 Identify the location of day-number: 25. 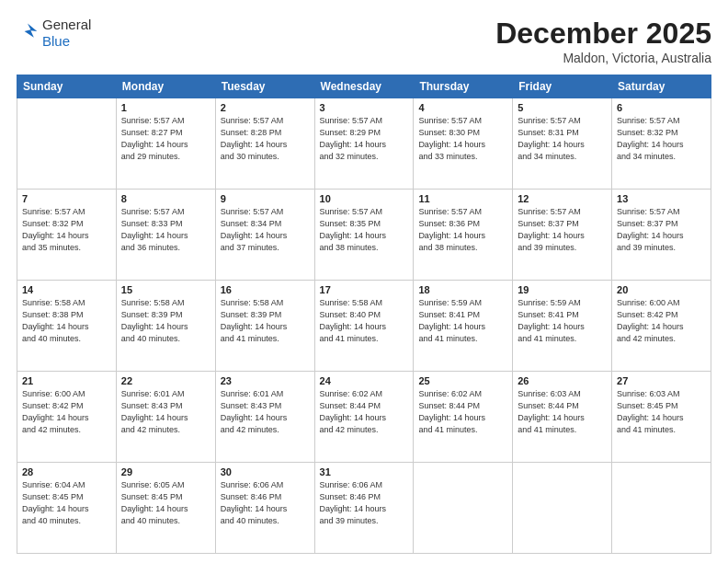
(463, 381).